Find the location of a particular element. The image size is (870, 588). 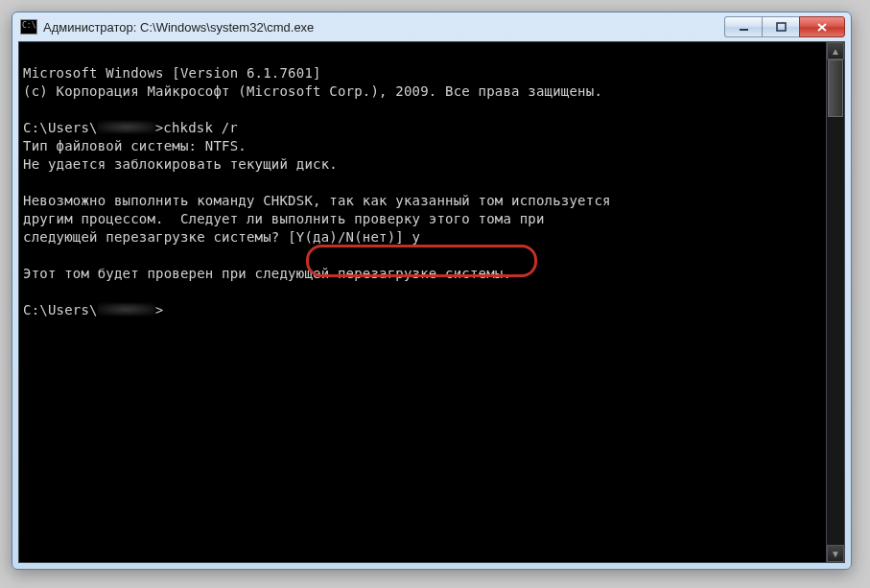

line-lock: Не удается заблокировать текущий диск. is located at coordinates (180, 164).